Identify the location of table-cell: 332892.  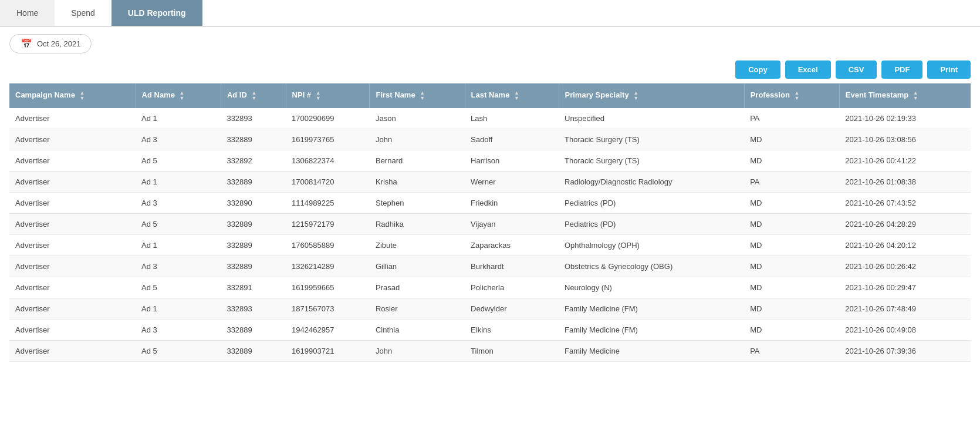
(254, 161).